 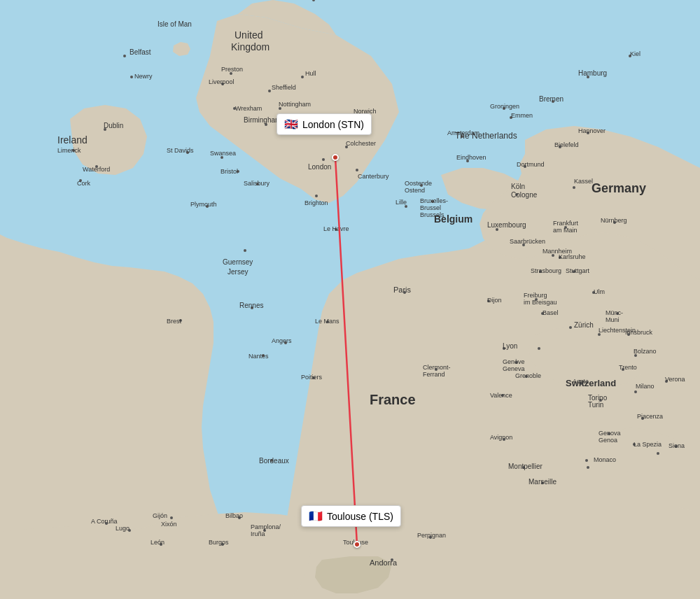 What do you see at coordinates (262, 120) in the screenshot?
I see `svg-text: Birmingham` at bounding box center [262, 120].